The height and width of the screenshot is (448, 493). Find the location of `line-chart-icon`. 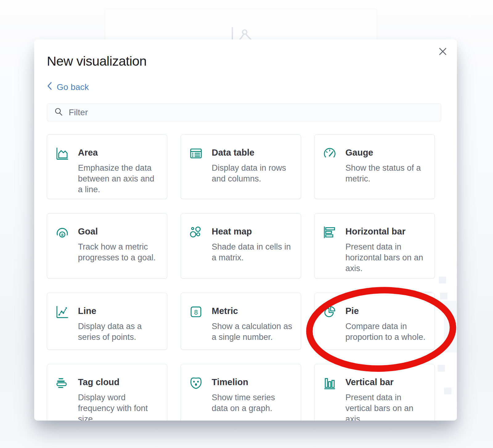

line-chart-icon is located at coordinates (62, 312).